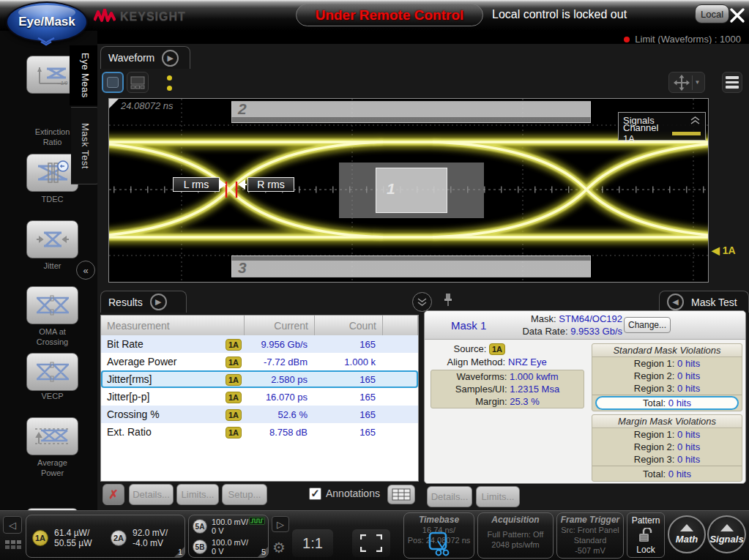  What do you see at coordinates (646, 535) in the screenshot?
I see `pattern-lock-button: Pattern Lock` at bounding box center [646, 535].